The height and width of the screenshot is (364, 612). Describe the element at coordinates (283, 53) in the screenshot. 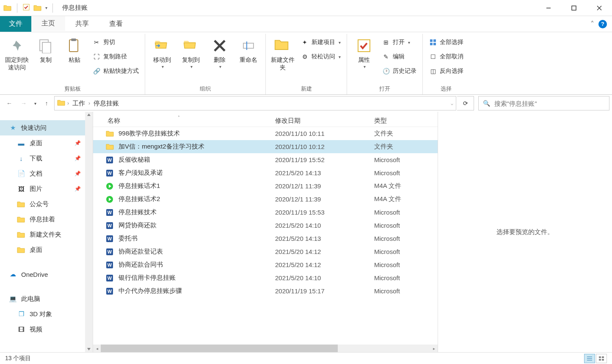

I see `new-folder-button: 新建文件夹` at that location.